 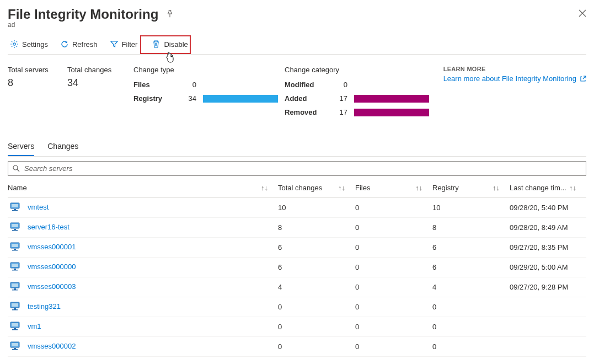 What do you see at coordinates (170, 14) in the screenshot?
I see `pin-icon` at bounding box center [170, 14].